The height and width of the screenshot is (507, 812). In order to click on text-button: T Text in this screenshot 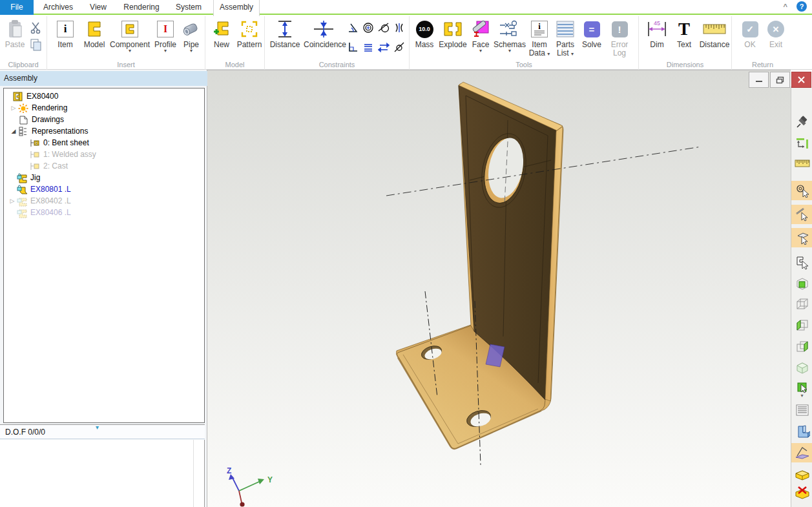, I will do `click(684, 39)`.